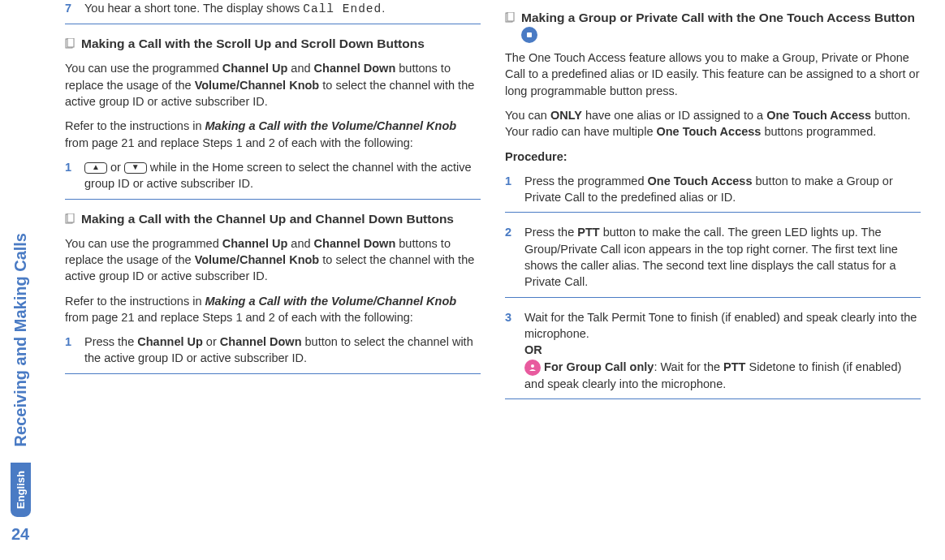  I want to click on section-title: Receiving and Making Calls, so click(21, 339).